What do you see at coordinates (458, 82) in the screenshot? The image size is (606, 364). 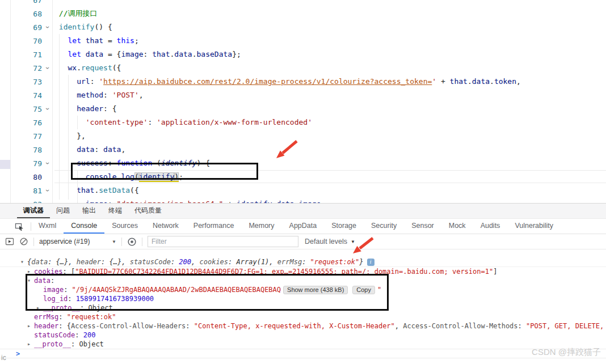 I see `code-token: that` at bounding box center [458, 82].